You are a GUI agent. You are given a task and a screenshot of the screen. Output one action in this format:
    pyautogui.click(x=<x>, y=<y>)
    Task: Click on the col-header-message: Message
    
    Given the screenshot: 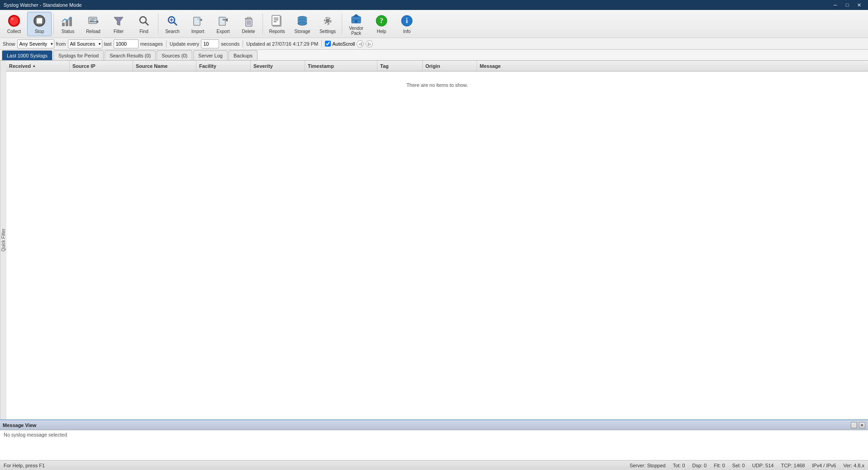 What is the action you would take?
    pyautogui.click(x=672, y=66)
    